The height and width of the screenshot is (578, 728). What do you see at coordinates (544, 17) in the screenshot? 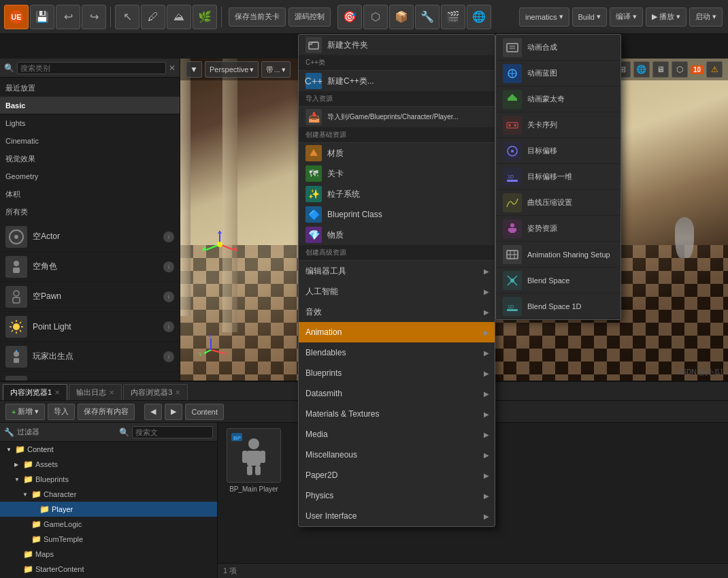
I see `cinematics-btn: inematics▾` at bounding box center [544, 17].